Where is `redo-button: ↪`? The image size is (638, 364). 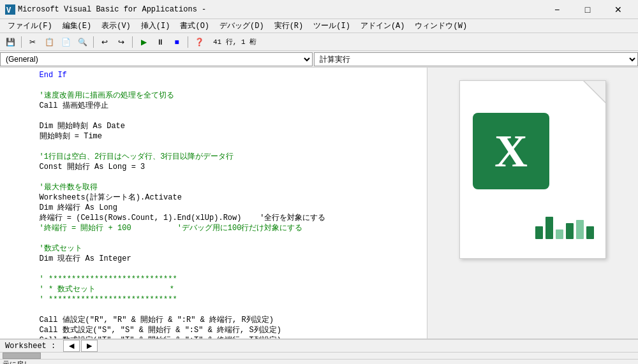 redo-button: ↪ is located at coordinates (121, 42).